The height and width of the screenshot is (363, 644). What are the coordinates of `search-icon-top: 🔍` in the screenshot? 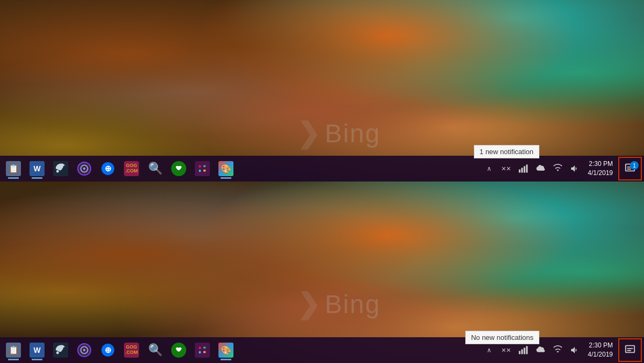 It's located at (155, 169).